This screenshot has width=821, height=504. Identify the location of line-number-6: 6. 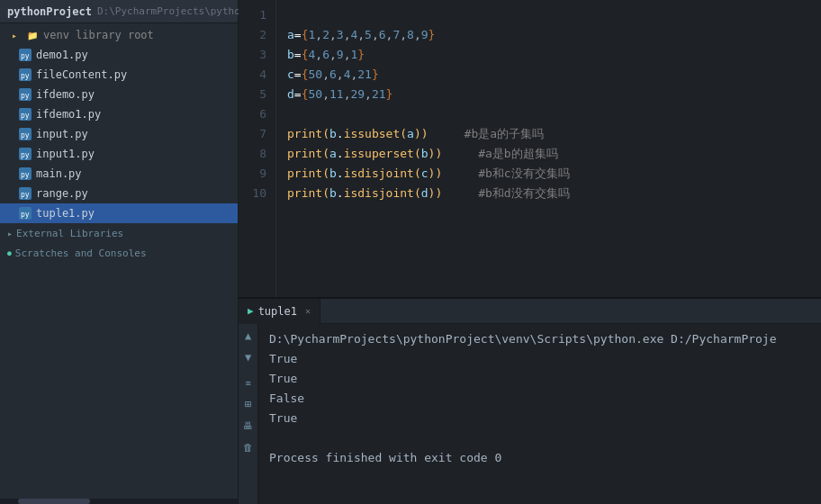
(252, 114).